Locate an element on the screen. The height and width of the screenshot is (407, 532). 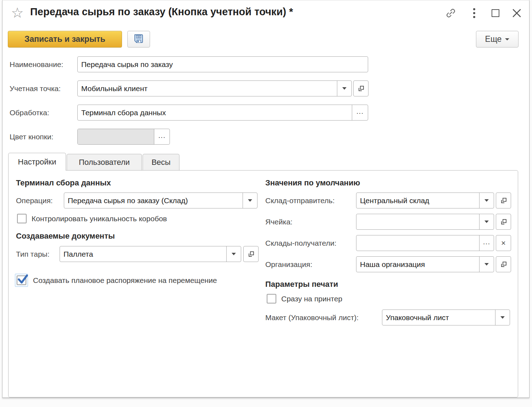
account-point-label: Учетная точка: is located at coordinates (35, 89).